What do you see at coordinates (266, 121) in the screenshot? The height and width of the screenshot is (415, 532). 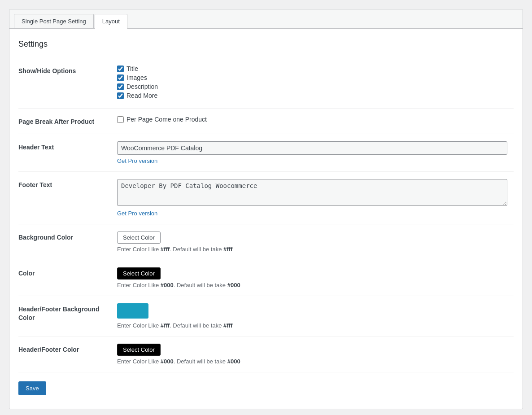 I see `row-page-break: Page Break After Product Per Page Come o…` at bounding box center [266, 121].